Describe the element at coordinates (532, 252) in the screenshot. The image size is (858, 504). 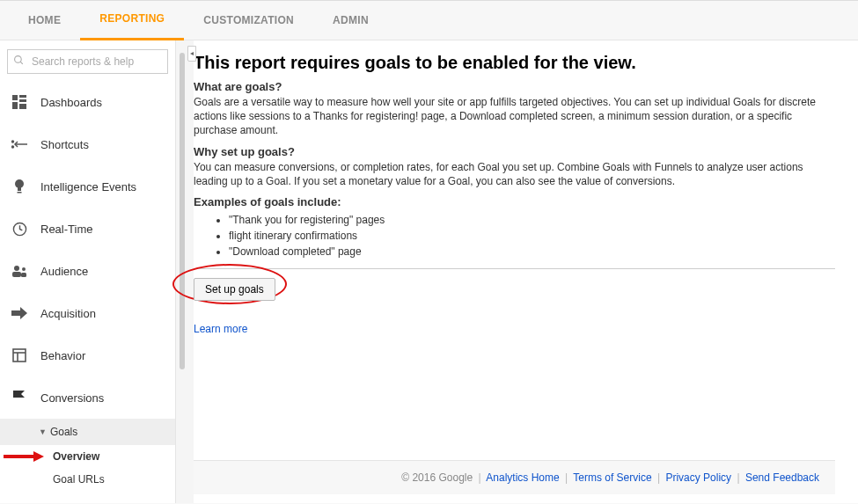
I see `list-item: "Download completed" page` at that location.